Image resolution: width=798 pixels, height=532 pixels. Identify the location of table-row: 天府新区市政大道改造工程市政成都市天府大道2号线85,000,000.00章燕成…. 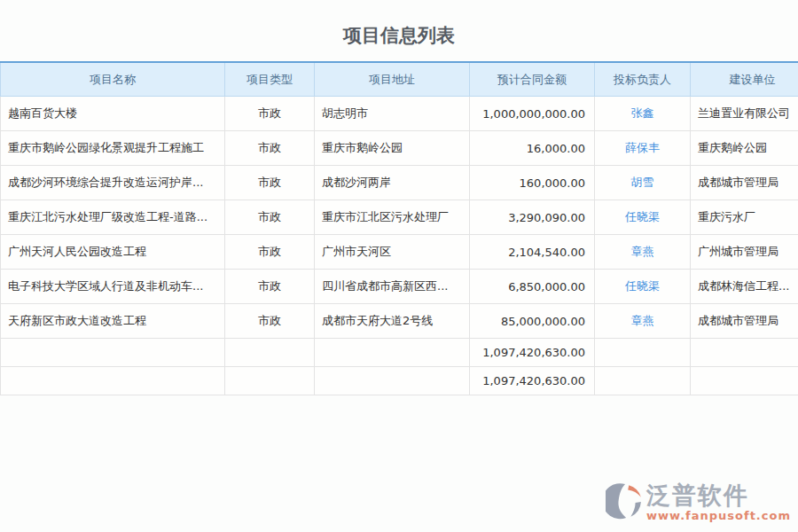
(399, 321).